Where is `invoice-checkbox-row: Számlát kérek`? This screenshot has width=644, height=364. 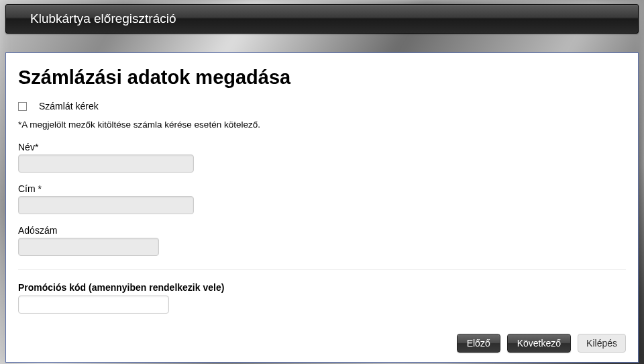
invoice-checkbox-row: Számlát kérek is located at coordinates (322, 106).